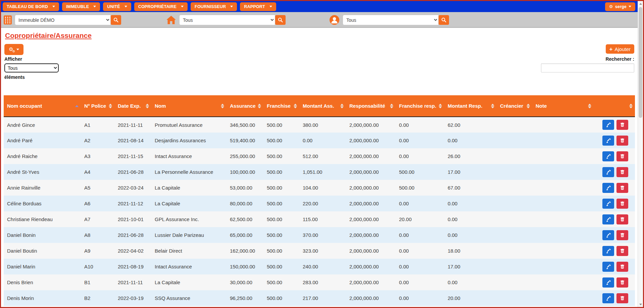 The width and height of the screenshot is (644, 308). I want to click on cell-nom: Desjardins Assurances, so click(189, 140).